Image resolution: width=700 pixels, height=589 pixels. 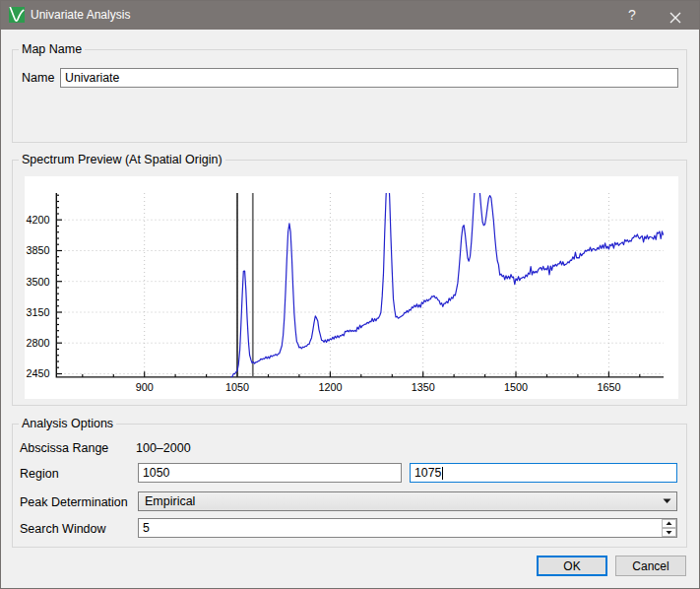 What do you see at coordinates (516, 387) in the screenshot?
I see `svg-text: 1500` at bounding box center [516, 387].